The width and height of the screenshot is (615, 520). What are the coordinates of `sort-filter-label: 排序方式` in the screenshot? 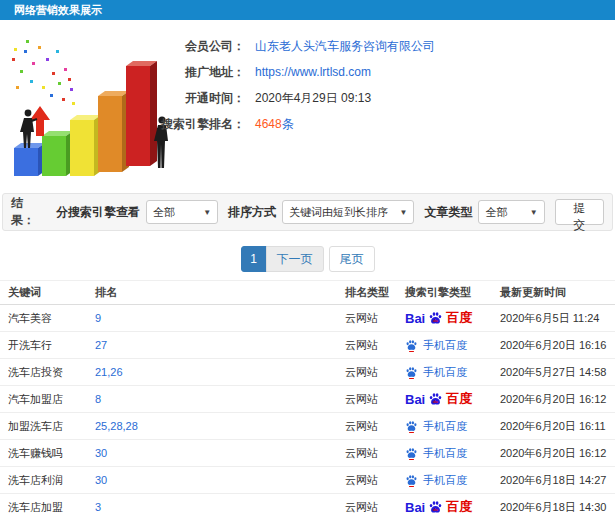 It's located at (252, 212).